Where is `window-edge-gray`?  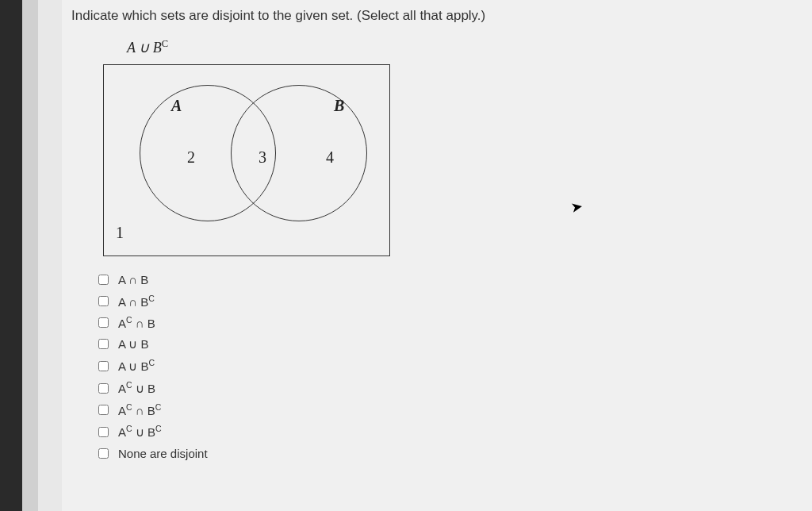 window-edge-gray is located at coordinates (30, 256).